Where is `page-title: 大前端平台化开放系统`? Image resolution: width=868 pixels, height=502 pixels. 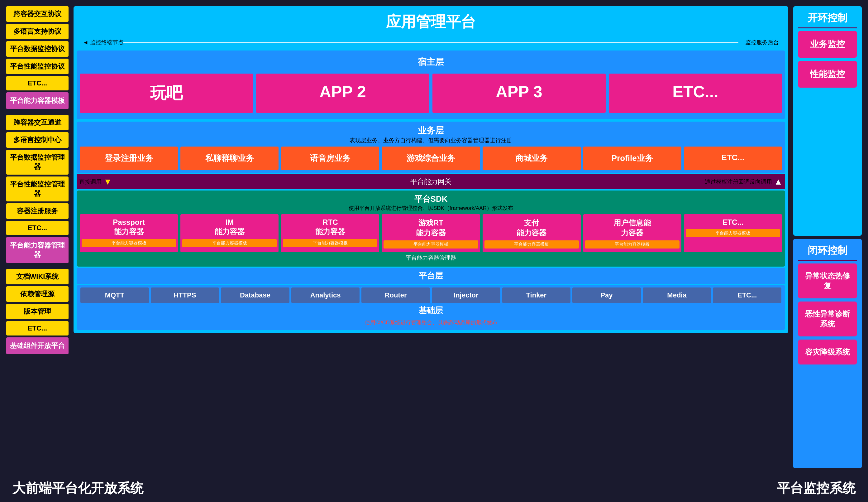
page-title: 大前端平台化开放系统 is located at coordinates (78, 488).